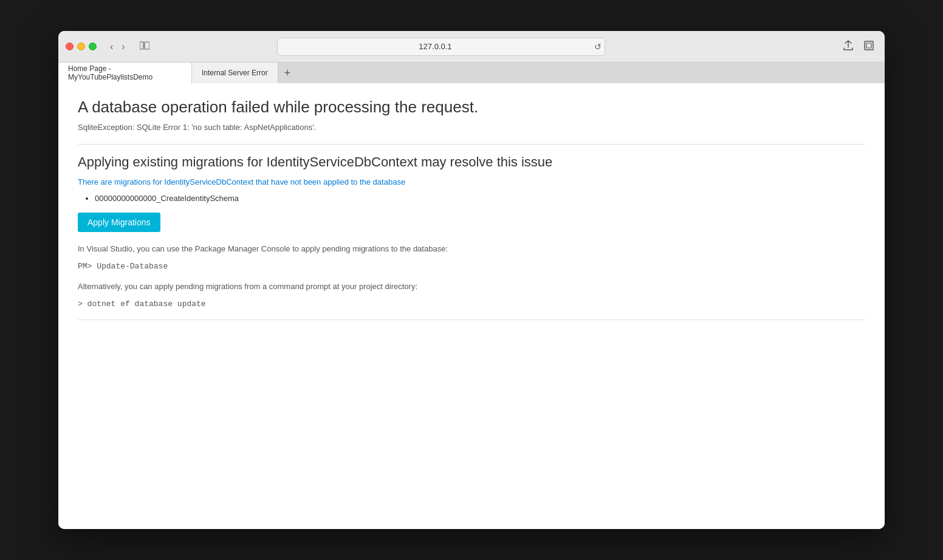  Describe the element at coordinates (288, 73) in the screenshot. I see `new-tab-button: +` at that location.